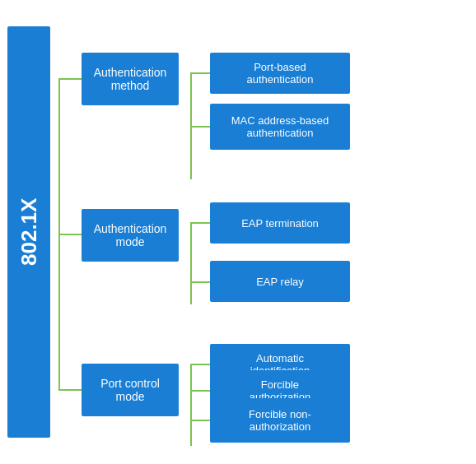  Describe the element at coordinates (70, 79) in the screenshot. I see `branch1-horizontal-line` at that location.